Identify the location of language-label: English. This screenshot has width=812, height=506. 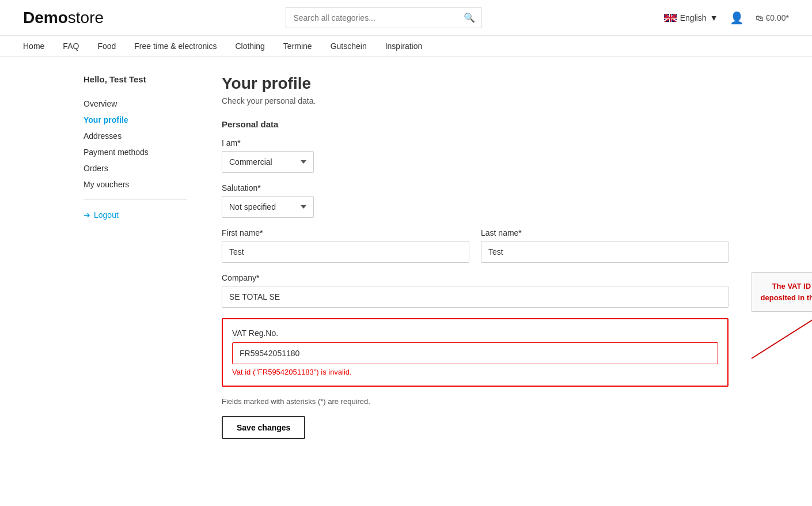
(693, 18).